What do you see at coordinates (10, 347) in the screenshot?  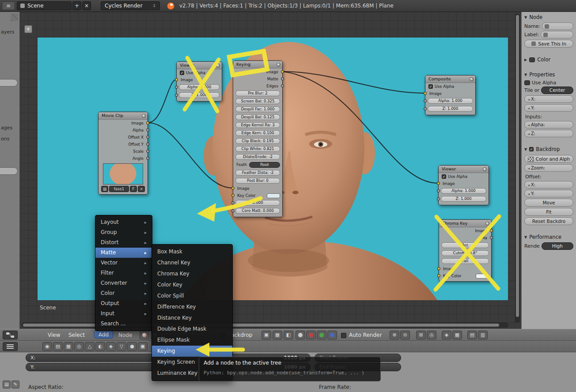 I see `editor-type-properties-icon` at bounding box center [10, 347].